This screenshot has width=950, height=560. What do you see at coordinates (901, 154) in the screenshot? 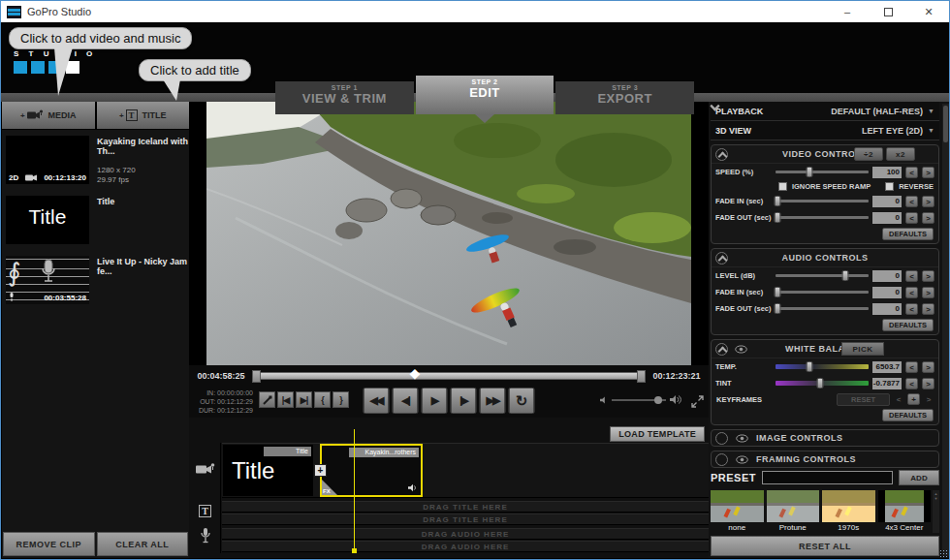
I see `speed-double-button: x2` at bounding box center [901, 154].